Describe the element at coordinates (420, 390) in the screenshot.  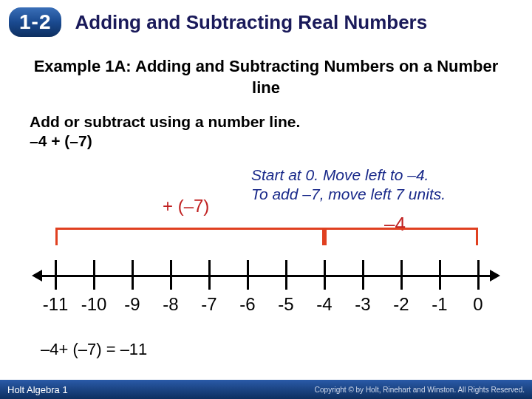
I see `footer-copyright: Copyright © by Holt, Rinehart and Winsto…` at that location.